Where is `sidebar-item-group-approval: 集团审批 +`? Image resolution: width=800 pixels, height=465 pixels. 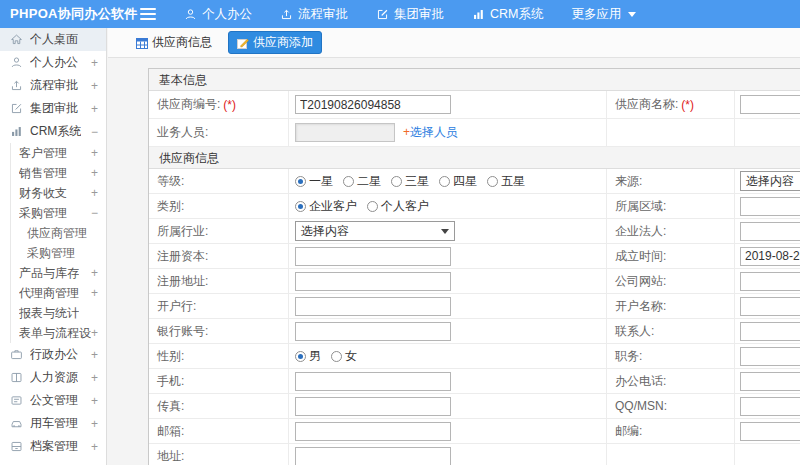 sidebar-item-group-approval: 集团审批 + is located at coordinates (53, 108).